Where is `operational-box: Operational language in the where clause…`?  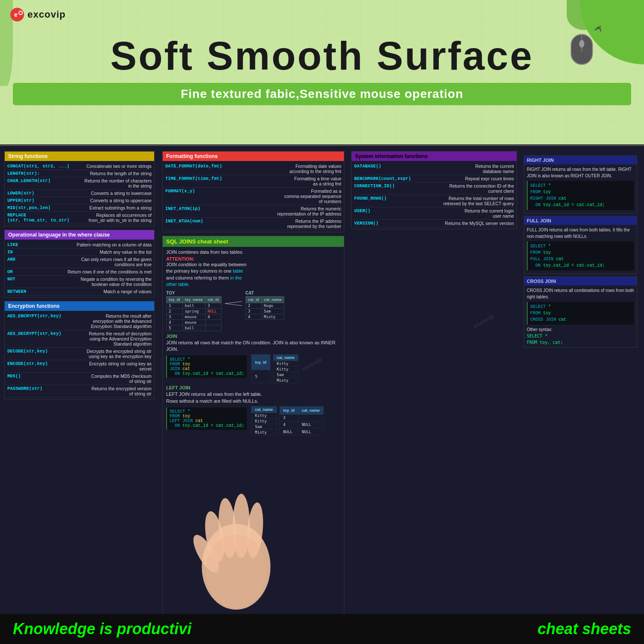
operational-box: Operational language in the where clause… is located at coordinates (79, 264).